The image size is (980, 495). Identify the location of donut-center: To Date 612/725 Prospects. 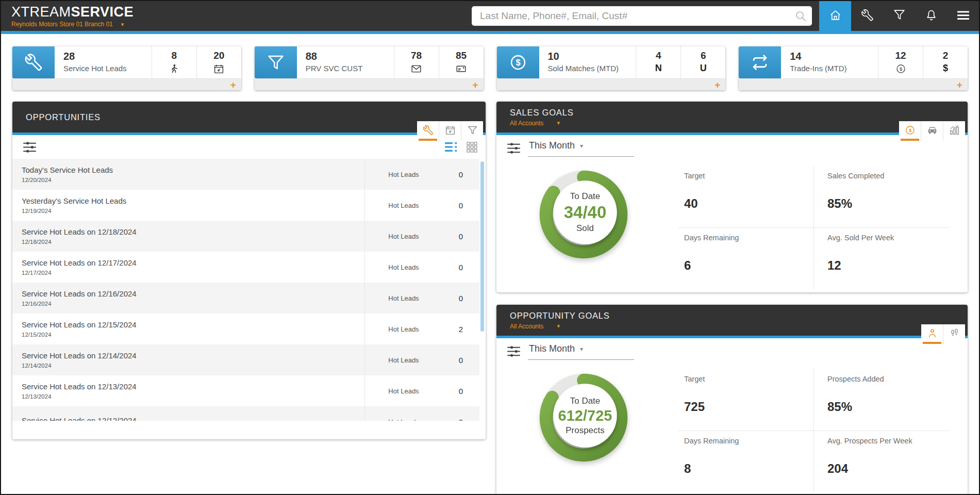
(585, 416).